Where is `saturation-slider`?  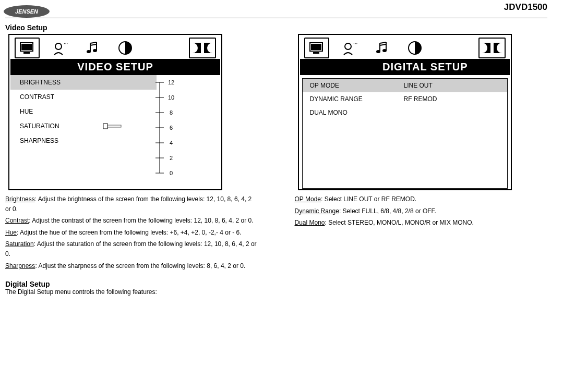
saturation-slider is located at coordinates (113, 126).